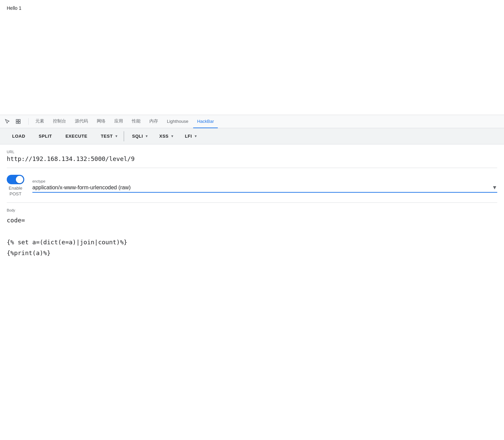  Describe the element at coordinates (252, 233) in the screenshot. I see `body-section: Body code= {% set a=(dict(e=a)|join|coun…` at that location.